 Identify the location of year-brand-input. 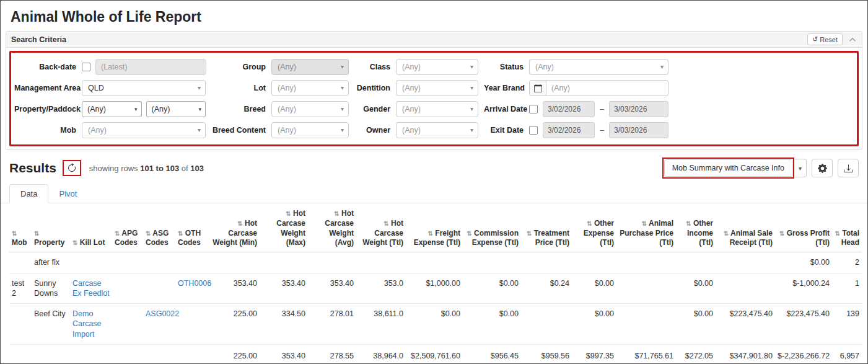
(607, 88).